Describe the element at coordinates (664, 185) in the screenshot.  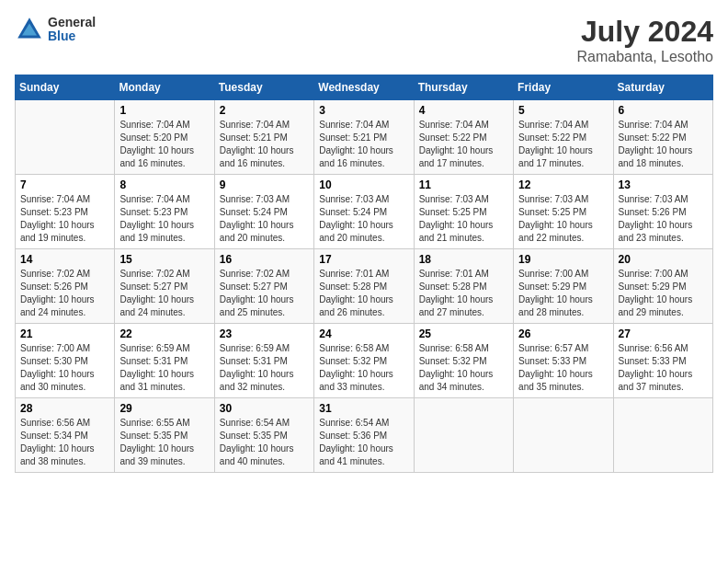
I see `day-number: 13` at that location.